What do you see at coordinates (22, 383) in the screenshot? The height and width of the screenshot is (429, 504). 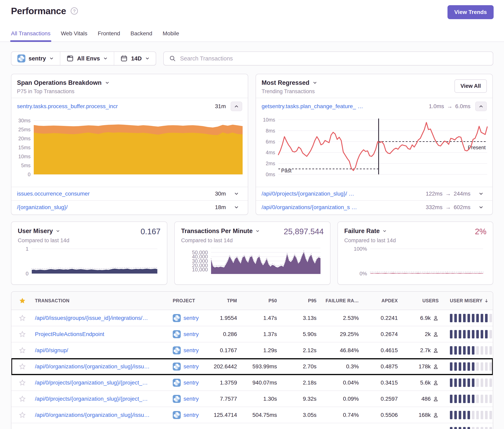 I see `star-outline-icon` at bounding box center [22, 383].